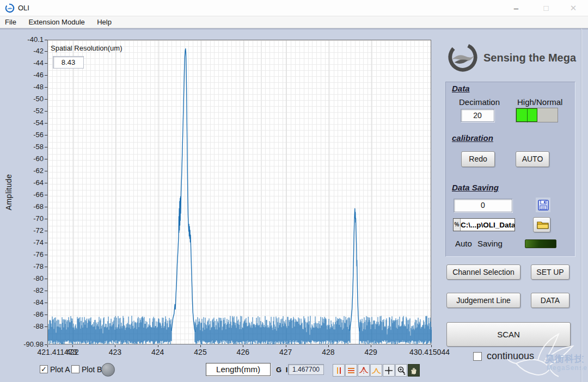 This screenshot has height=382, width=588. What do you see at coordinates (516, 8) in the screenshot?
I see `minimize-icon: –` at bounding box center [516, 8].